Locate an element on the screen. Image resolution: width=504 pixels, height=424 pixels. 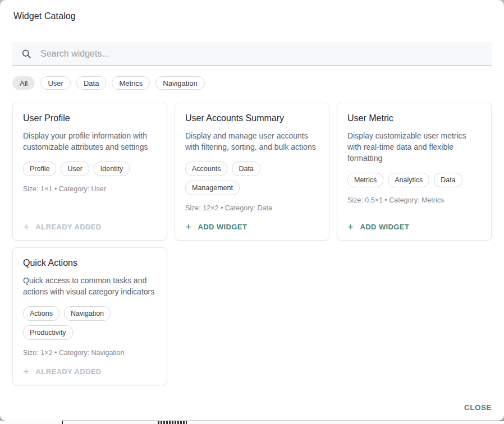
widget-card-description: Display your profile information with cu… is located at coordinates (90, 141).